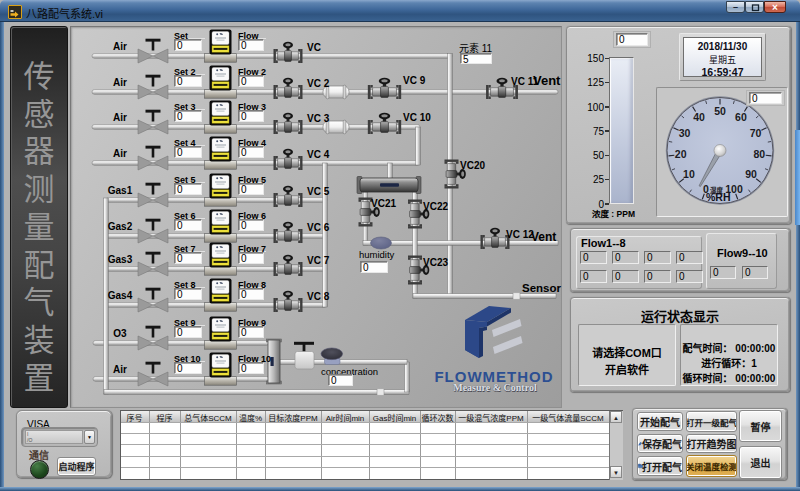 This screenshot has height=491, width=800. I want to click on svg-text: 10, so click(689, 174).